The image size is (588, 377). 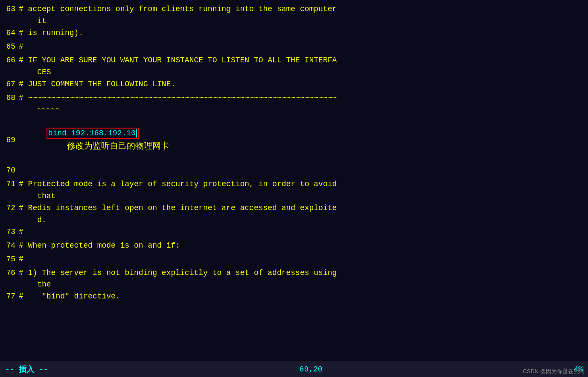 I want to click on line-content-72: # Redis instances left open on the inter…, so click(x=303, y=214).